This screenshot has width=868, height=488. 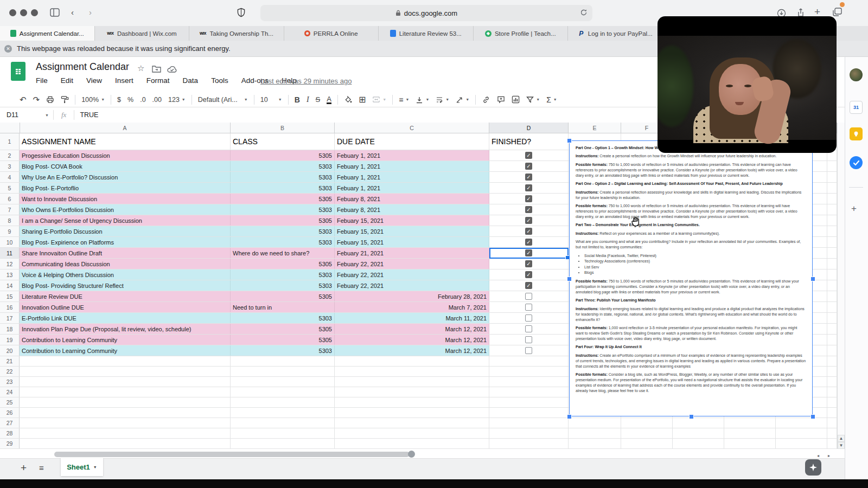 What do you see at coordinates (419, 434) in the screenshot?
I see `row-28: 28` at bounding box center [419, 434].